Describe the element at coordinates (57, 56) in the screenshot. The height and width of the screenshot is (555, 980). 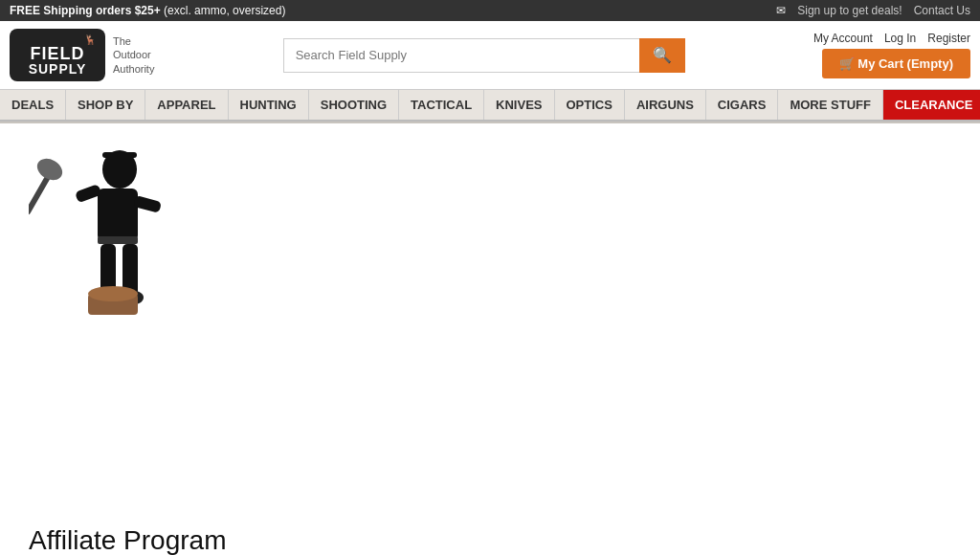
I see `logo-box: 🦌 FIELD SUPPLY` at that location.